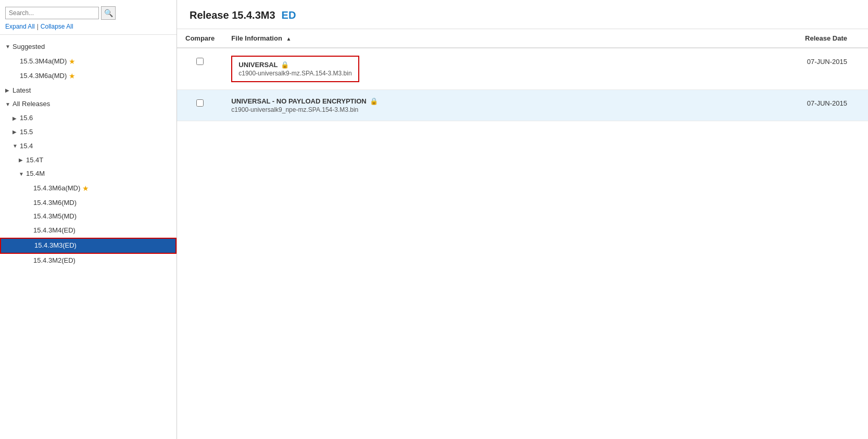  I want to click on tree-item-1543m6: 15.4.3M6(MD), so click(89, 203).